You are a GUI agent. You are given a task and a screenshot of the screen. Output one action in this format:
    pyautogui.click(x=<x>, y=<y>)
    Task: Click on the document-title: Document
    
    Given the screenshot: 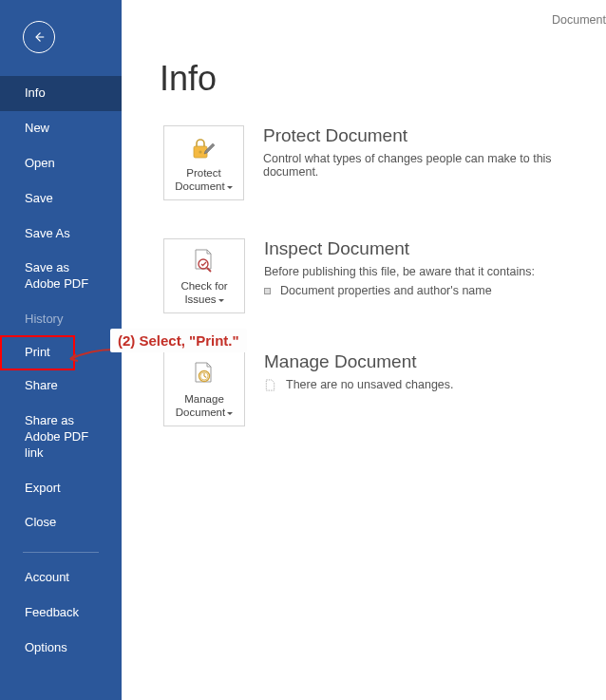 What is the action you would take?
    pyautogui.click(x=579, y=20)
    